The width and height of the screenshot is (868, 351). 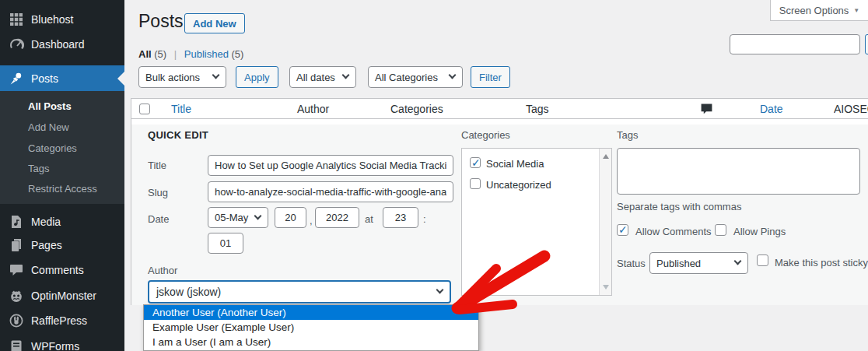 What do you see at coordinates (16, 222) in the screenshot?
I see `media-icon` at bounding box center [16, 222].